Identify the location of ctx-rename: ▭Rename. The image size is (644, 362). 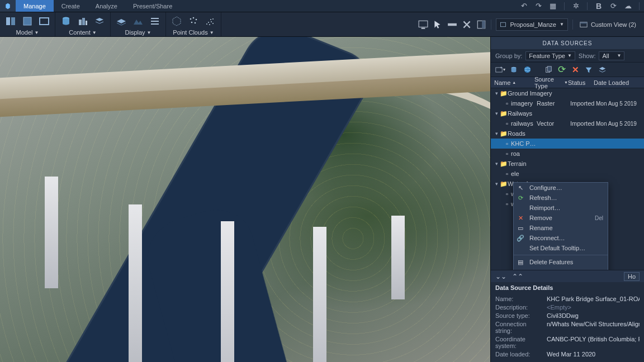
(561, 228).